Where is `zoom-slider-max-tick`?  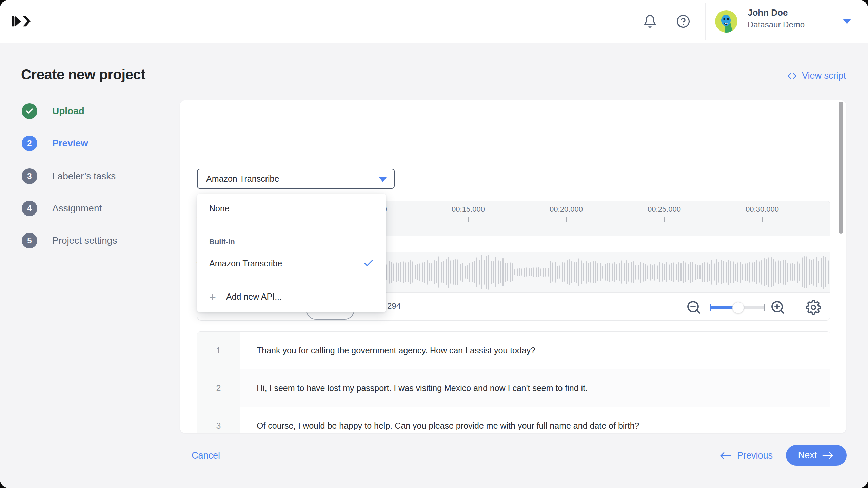 zoom-slider-max-tick is located at coordinates (764, 308).